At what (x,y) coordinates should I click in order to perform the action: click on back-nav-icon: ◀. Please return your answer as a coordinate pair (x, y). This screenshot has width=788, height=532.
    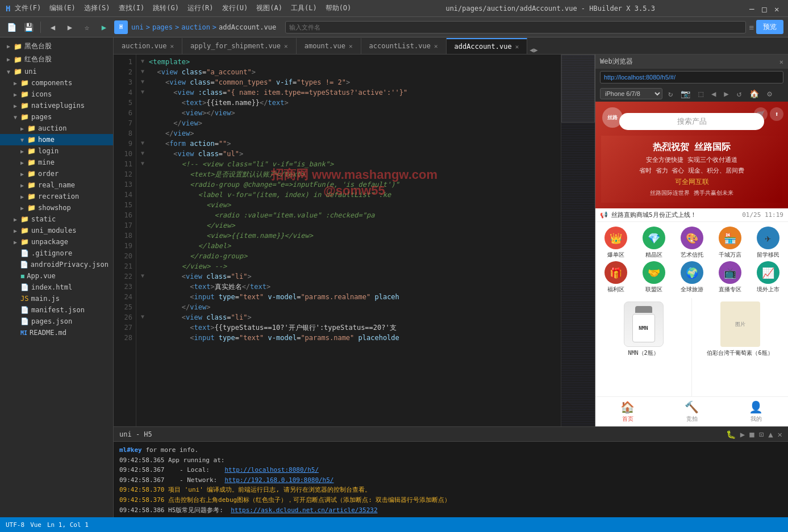
    Looking at the image, I should click on (714, 94).